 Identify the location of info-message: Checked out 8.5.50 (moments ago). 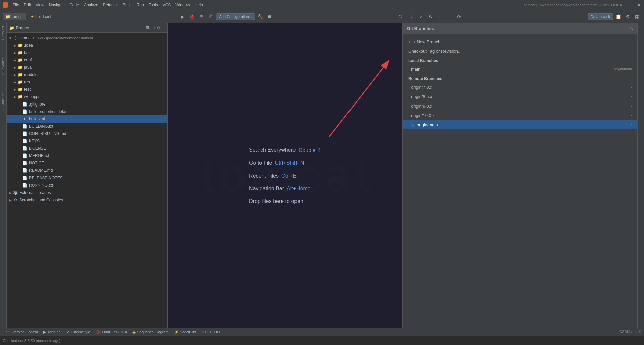
(32, 341).